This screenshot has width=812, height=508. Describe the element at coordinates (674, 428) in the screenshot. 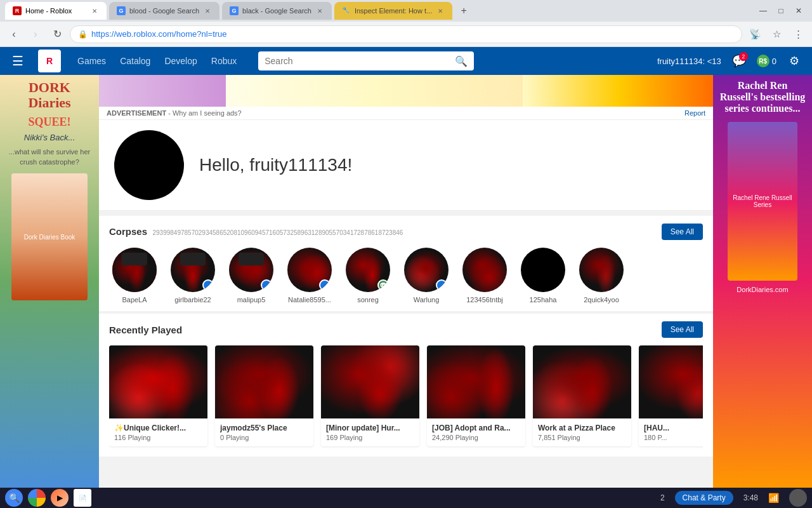

I see `game-title-5: [HAU...` at that location.